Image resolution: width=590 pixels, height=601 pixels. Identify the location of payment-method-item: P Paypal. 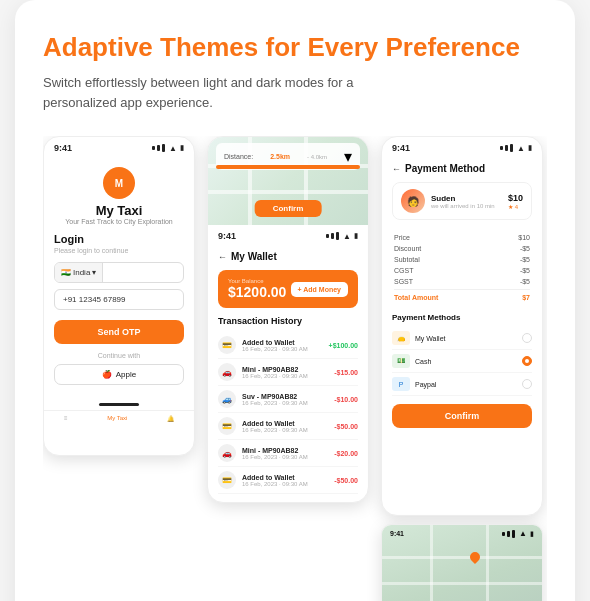
(462, 384).